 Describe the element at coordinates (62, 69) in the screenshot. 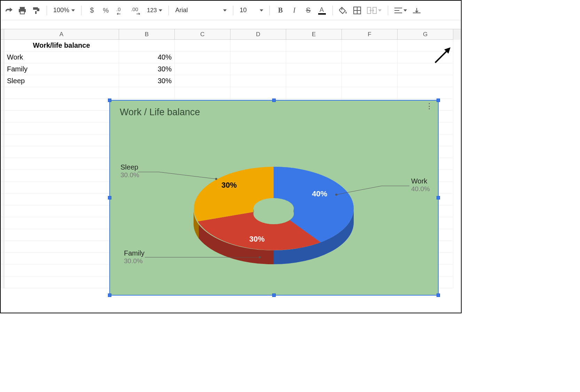

I see `cell-a3: Family` at that location.